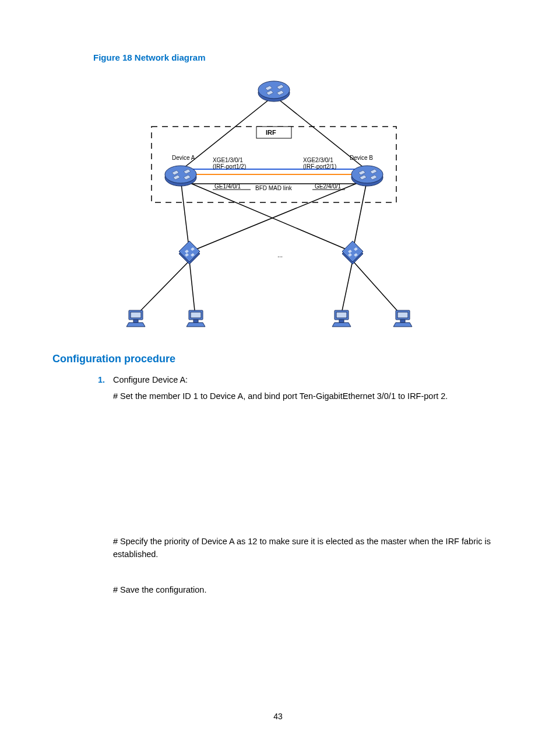  I want to click on bfd-label: BFD MAD link, so click(274, 188).